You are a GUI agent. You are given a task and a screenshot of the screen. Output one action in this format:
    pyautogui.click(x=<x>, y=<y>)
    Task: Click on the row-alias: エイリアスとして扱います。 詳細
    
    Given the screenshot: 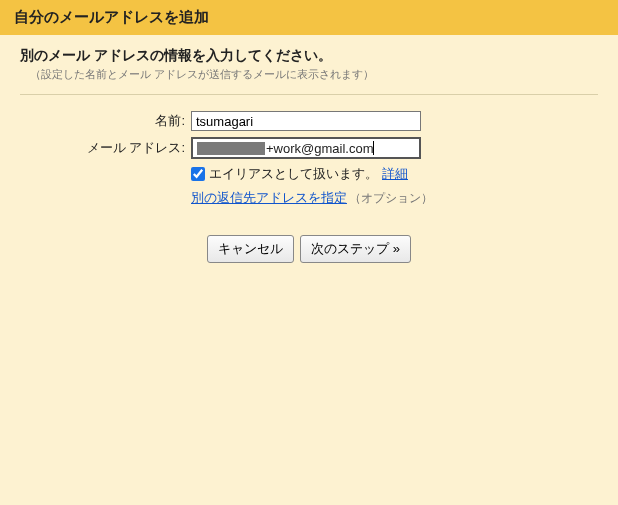 What is the action you would take?
    pyautogui.click(x=309, y=174)
    